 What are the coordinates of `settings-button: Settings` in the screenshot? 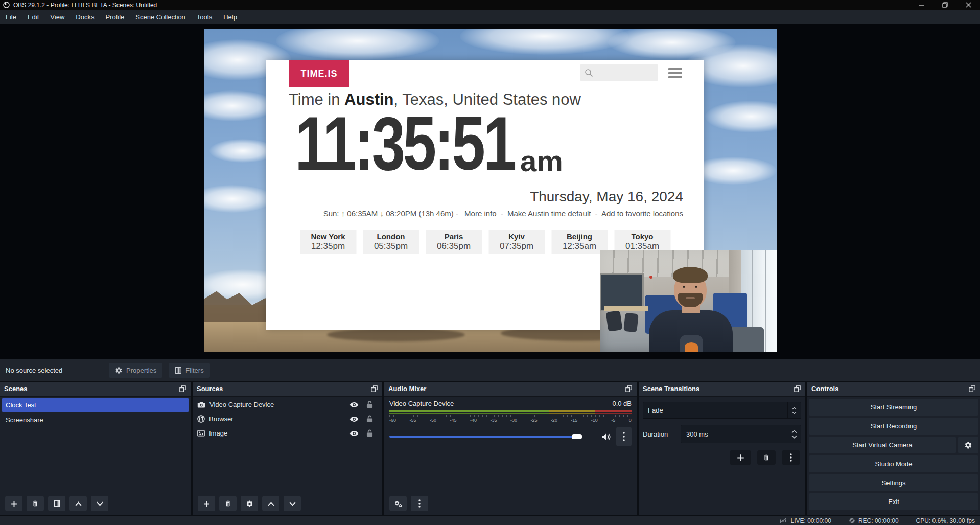 It's located at (894, 483).